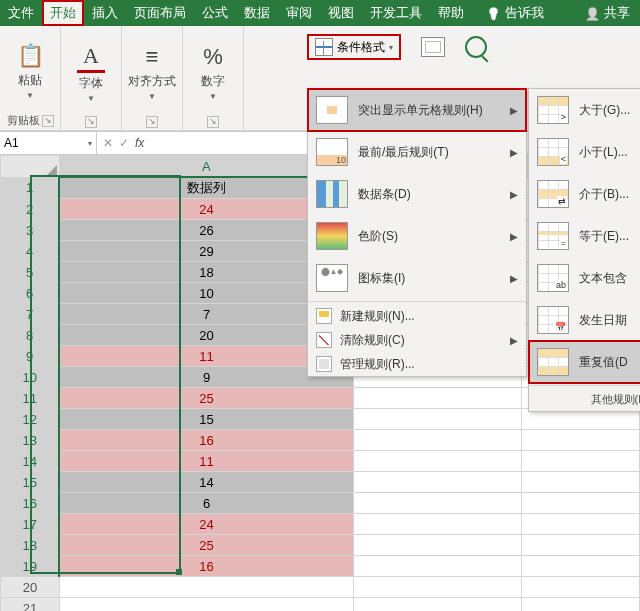  Describe the element at coordinates (30, 504) in the screenshot. I see `row-header: 16` at that location.